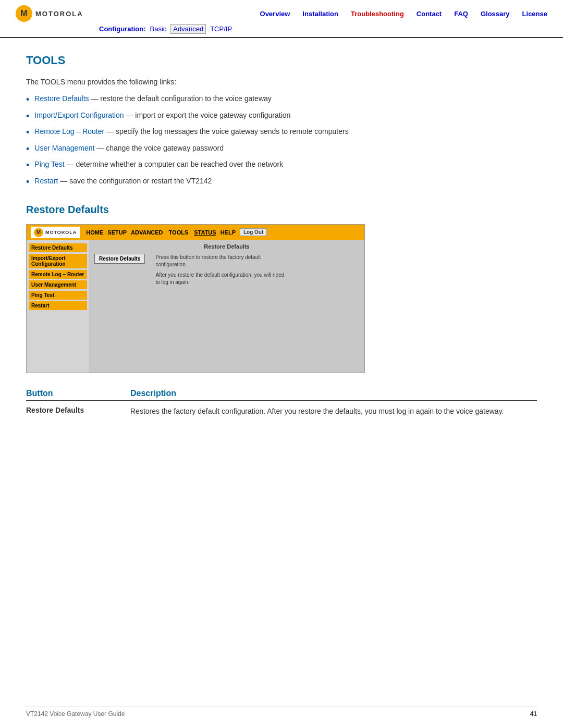 The width and height of the screenshot is (563, 728). Describe the element at coordinates (58, 306) in the screenshot. I see `iface-sidebar: Restore Defaults Import/Export Configura…` at that location.